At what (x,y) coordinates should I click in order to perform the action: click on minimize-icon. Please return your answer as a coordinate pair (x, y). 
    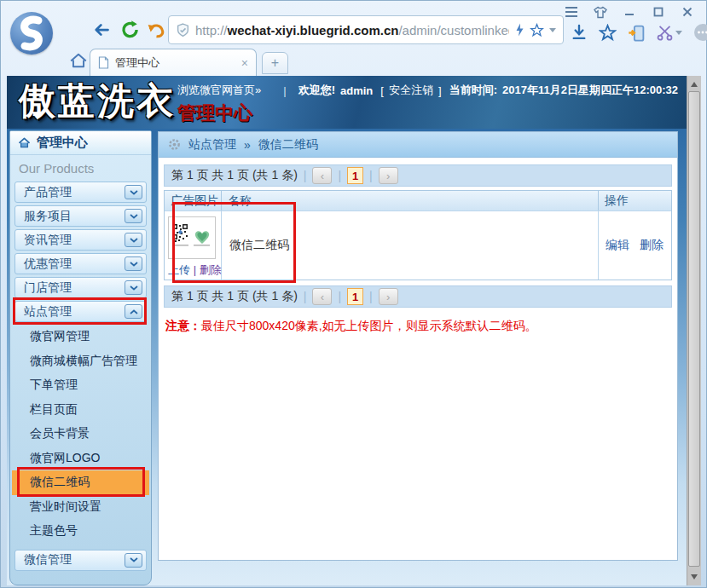
    Looking at the image, I should click on (629, 12).